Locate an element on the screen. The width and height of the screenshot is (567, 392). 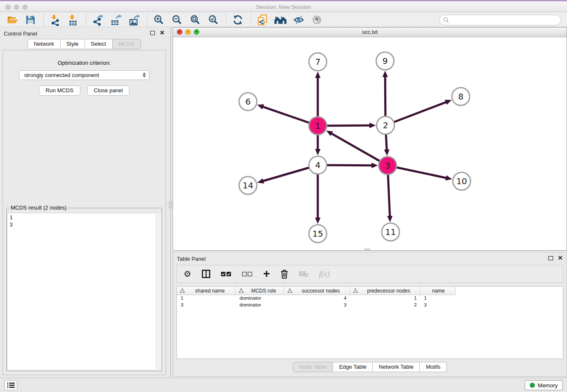
tab-mcds: MCDS is located at coordinates (127, 44).